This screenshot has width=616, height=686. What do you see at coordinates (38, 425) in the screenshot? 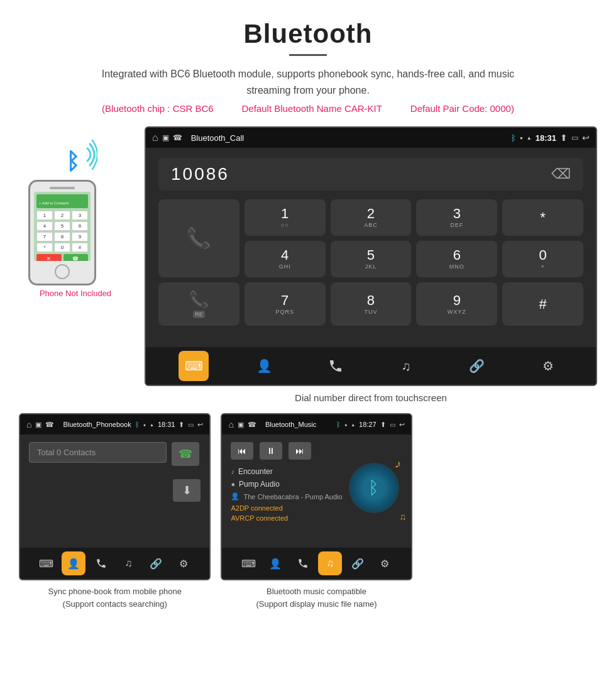
I see `pb-window-icon: ▣` at bounding box center [38, 425].